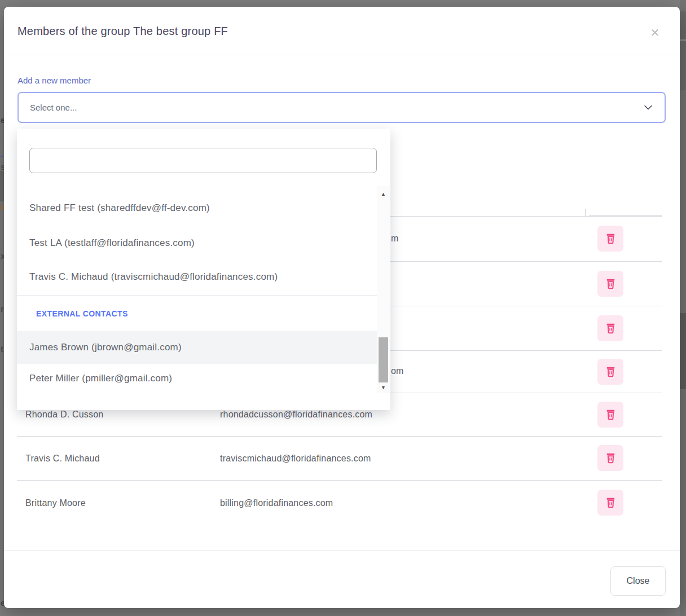  Describe the element at coordinates (2, 309) in the screenshot. I see `backdrop-fragment: r` at that location.